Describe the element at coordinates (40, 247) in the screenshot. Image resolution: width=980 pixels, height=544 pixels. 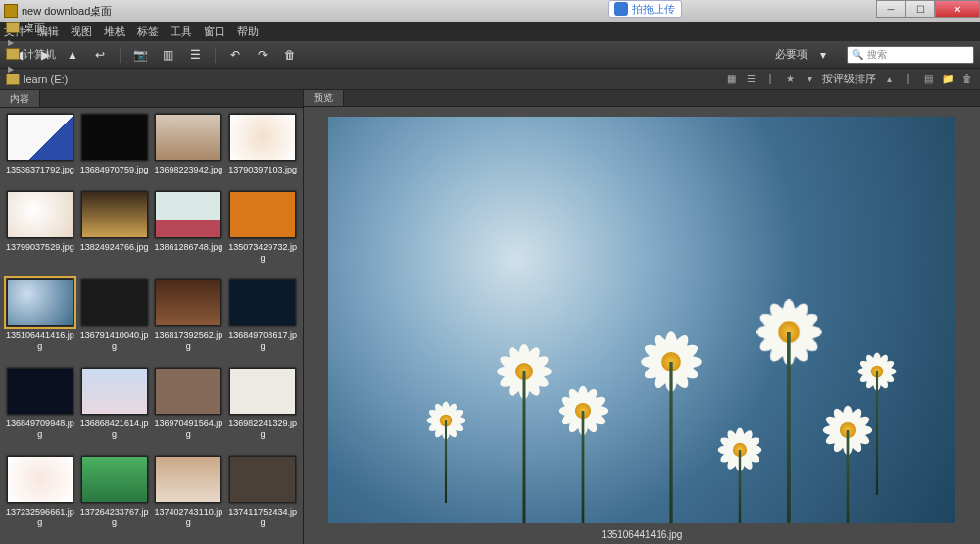
I see `thumbnail-filename: 13799037529.jpg` at that location.